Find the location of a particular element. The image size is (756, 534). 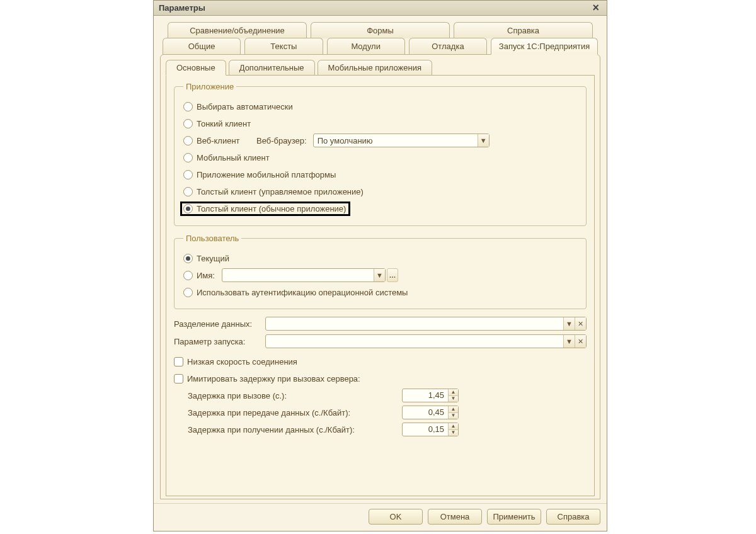

delay-send-field: 0,45 ▲▼ is located at coordinates (430, 412).